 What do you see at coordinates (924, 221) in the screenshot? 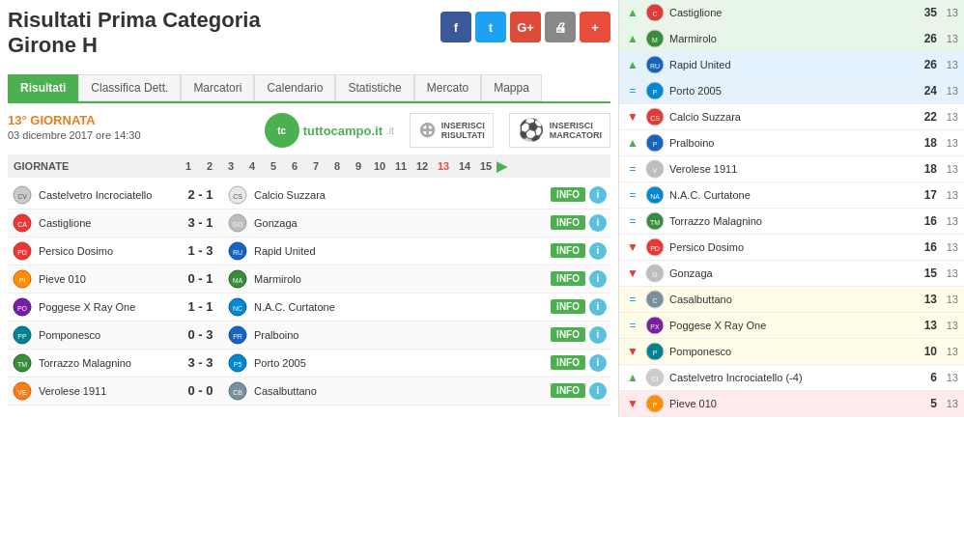
I see `team-points: 16` at bounding box center [924, 221].